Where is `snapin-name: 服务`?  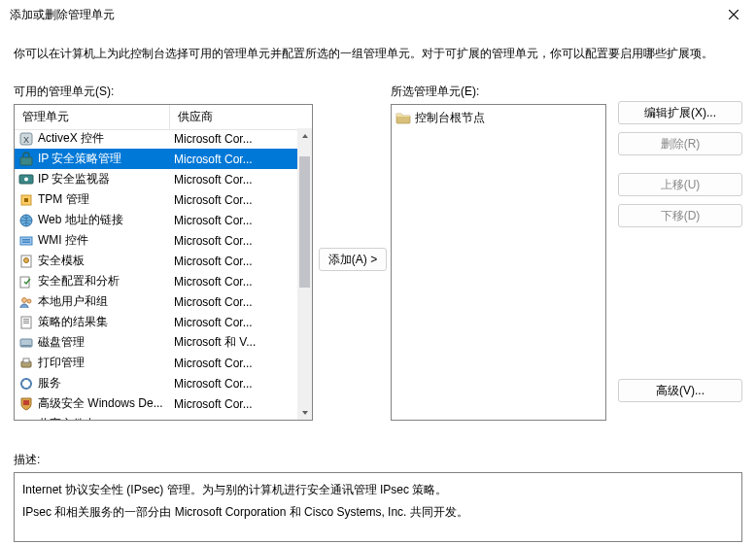
snapin-name: 服务 is located at coordinates (104, 383).